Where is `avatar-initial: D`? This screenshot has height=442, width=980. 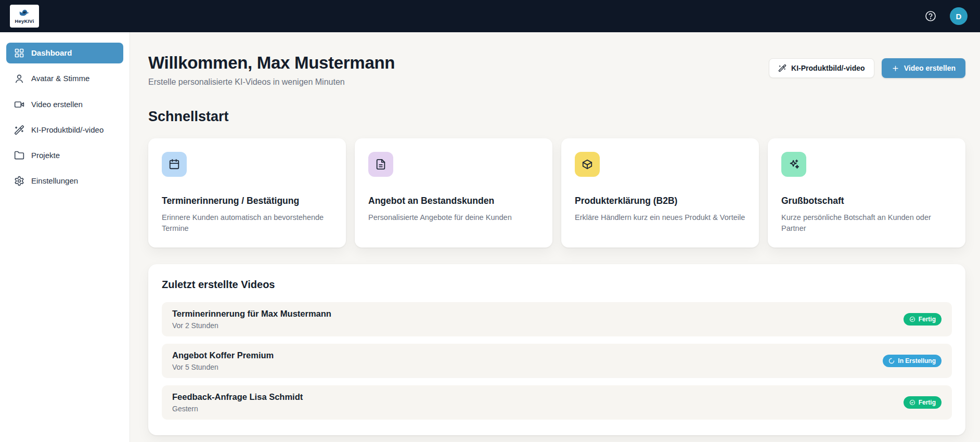 avatar-initial: D is located at coordinates (959, 17).